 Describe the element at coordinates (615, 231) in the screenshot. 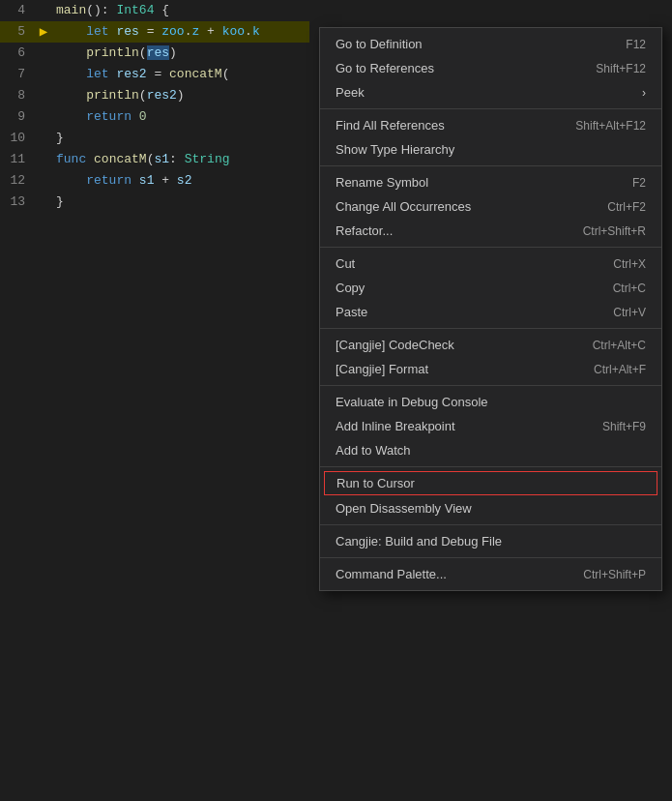

I see `menu-item-shortcut-refactor: Ctrl+Shift+R` at that location.